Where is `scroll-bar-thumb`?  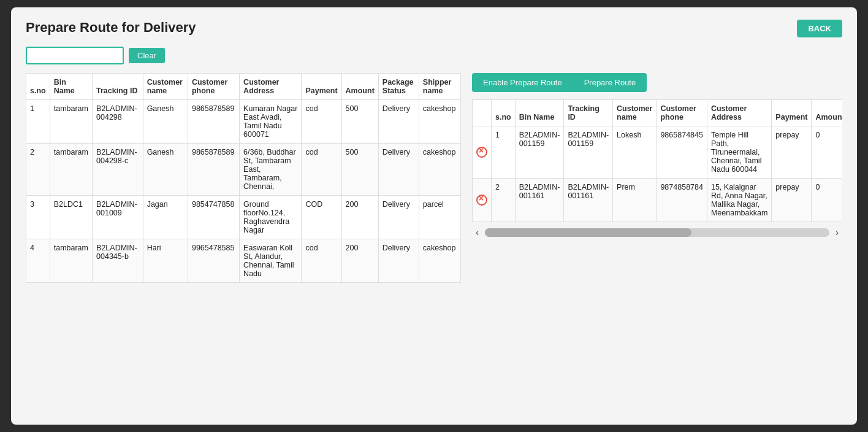
scroll-bar-thumb is located at coordinates (588, 233).